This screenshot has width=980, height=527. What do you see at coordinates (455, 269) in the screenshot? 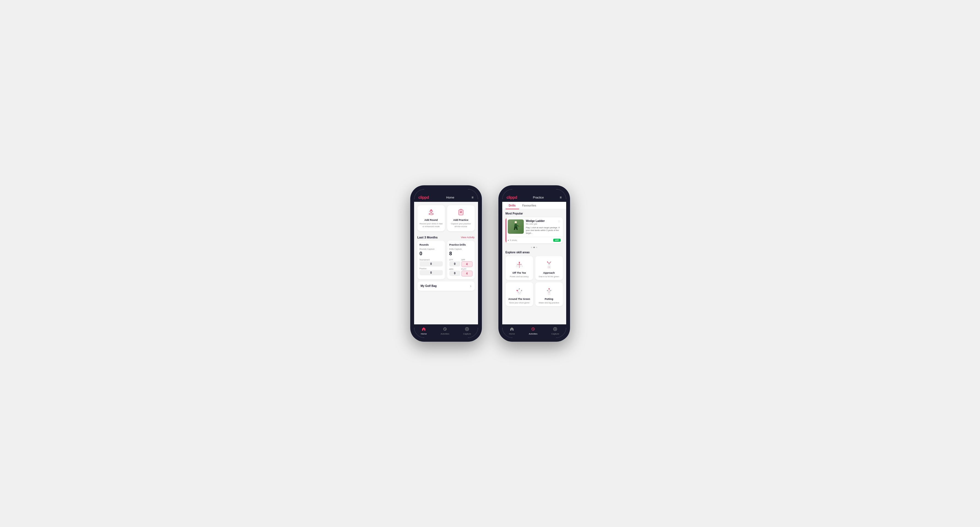
I see `arg-label: ARG` at bounding box center [455, 269].